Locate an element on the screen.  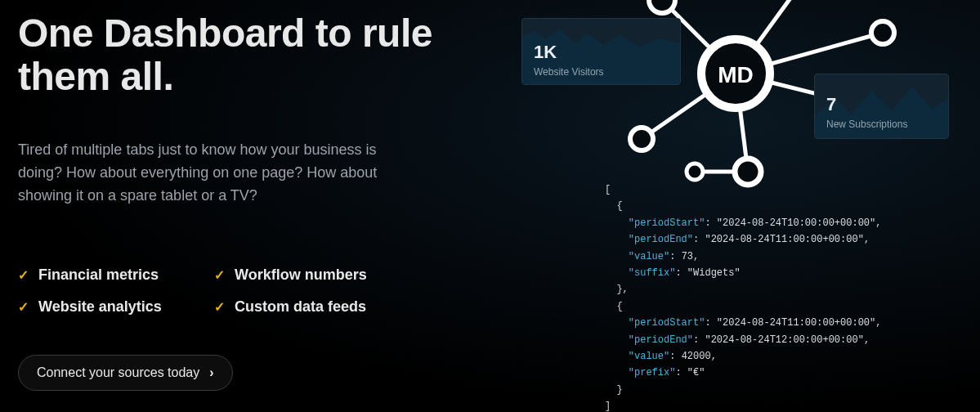
feature-item: ✓ Financial metrics is located at coordinates (116, 275).